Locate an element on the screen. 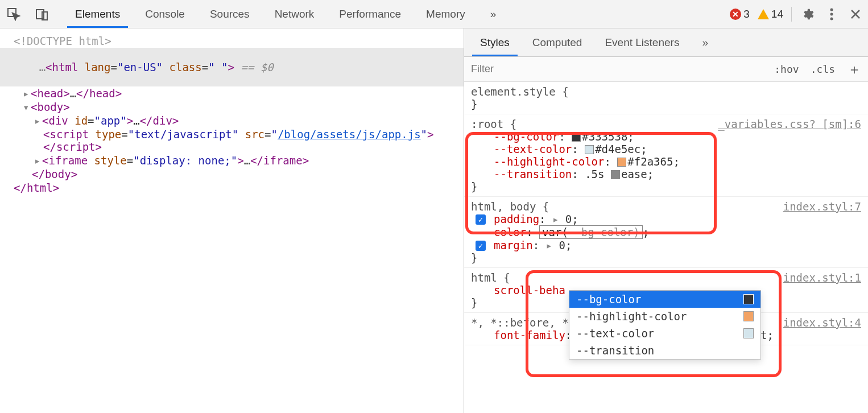 Image resolution: width=868 pixels, height=413 pixels. tab-overflow-icon: » is located at coordinates (494, 14).